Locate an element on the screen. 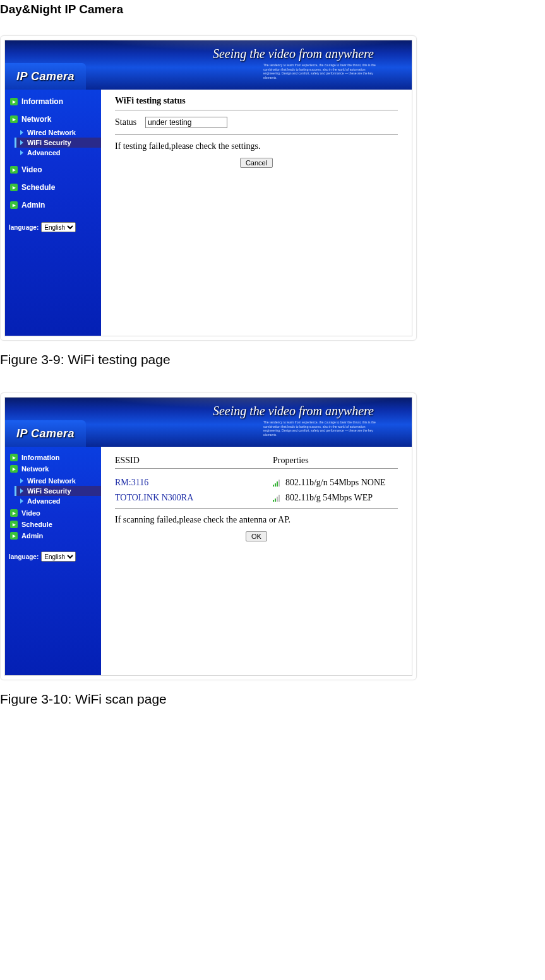 This screenshot has width=545, height=980. col-essid: ESSID is located at coordinates (194, 461).